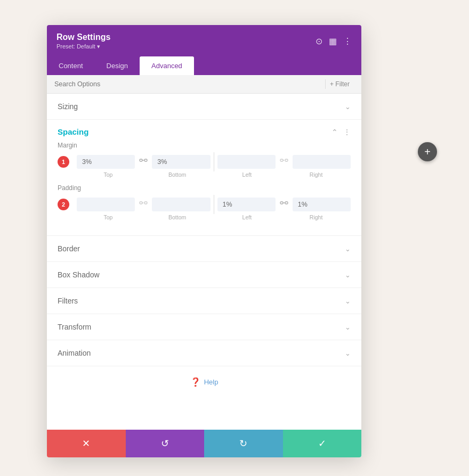 The width and height of the screenshot is (469, 476). What do you see at coordinates (71, 66) in the screenshot?
I see `tab-content: Content` at bounding box center [71, 66].